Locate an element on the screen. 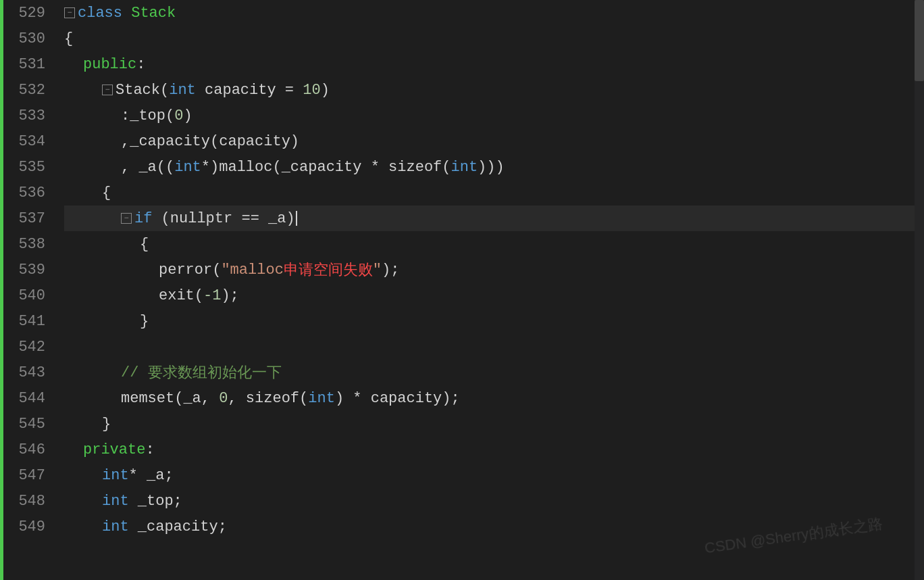  code-line: exit(-1); is located at coordinates (494, 295).